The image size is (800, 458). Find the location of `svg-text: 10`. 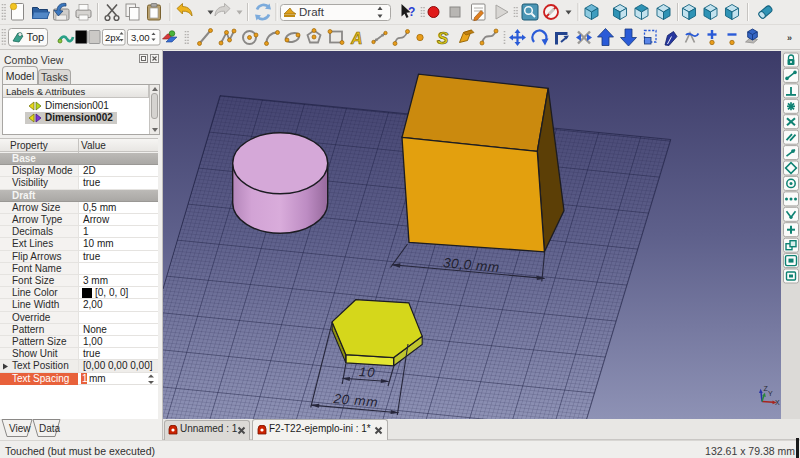

svg-text: 10 is located at coordinates (368, 372).